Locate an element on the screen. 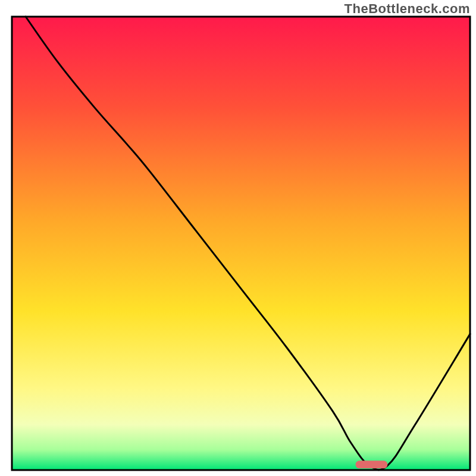 The width and height of the screenshot is (476, 476). watermark-text: TheBottleneck.com is located at coordinates (407, 9).